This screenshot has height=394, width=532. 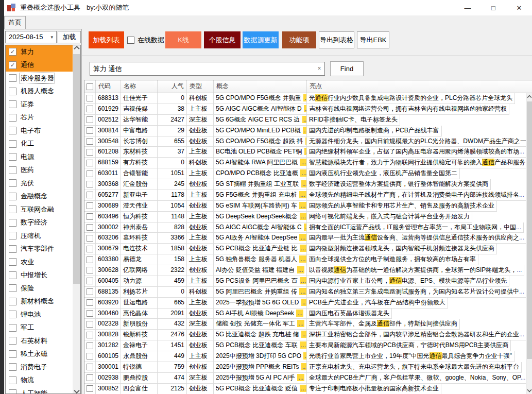 I want to click on table-row: 002512达华智能2427深主板5G 6G概念 AIGC ETC RCS 边 …, so click(x=305, y=121).